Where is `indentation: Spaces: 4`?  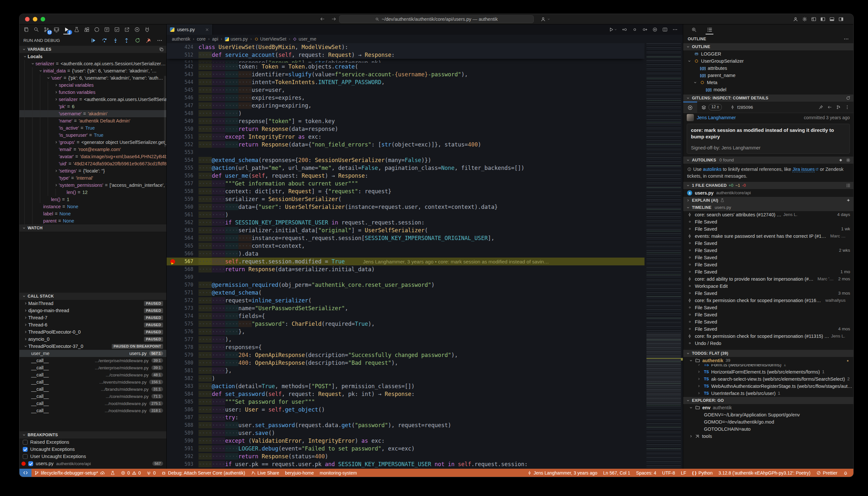
indentation: Spaces: 4 is located at coordinates (646, 473).